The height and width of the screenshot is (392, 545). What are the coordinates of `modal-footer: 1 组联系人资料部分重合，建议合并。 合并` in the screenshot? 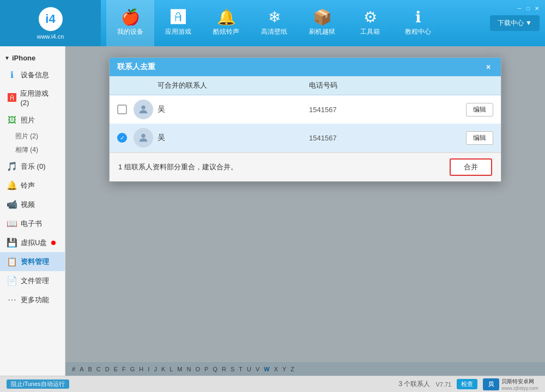 It's located at (305, 167).